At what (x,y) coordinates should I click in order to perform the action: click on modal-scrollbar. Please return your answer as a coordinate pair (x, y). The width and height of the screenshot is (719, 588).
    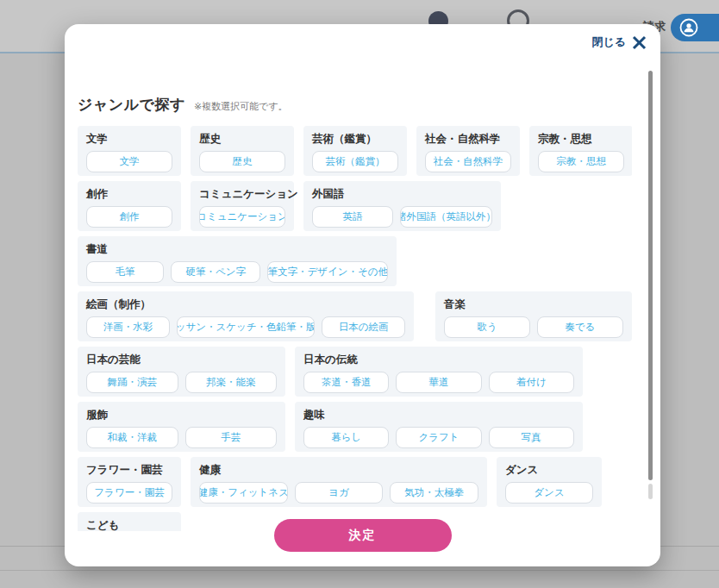
    Looking at the image, I should click on (650, 276).